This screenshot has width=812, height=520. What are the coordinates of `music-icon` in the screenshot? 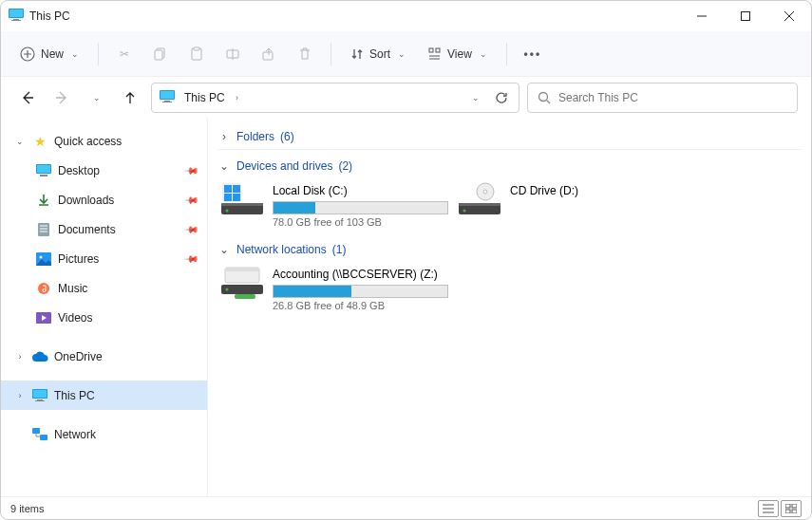 It's located at (44, 288).